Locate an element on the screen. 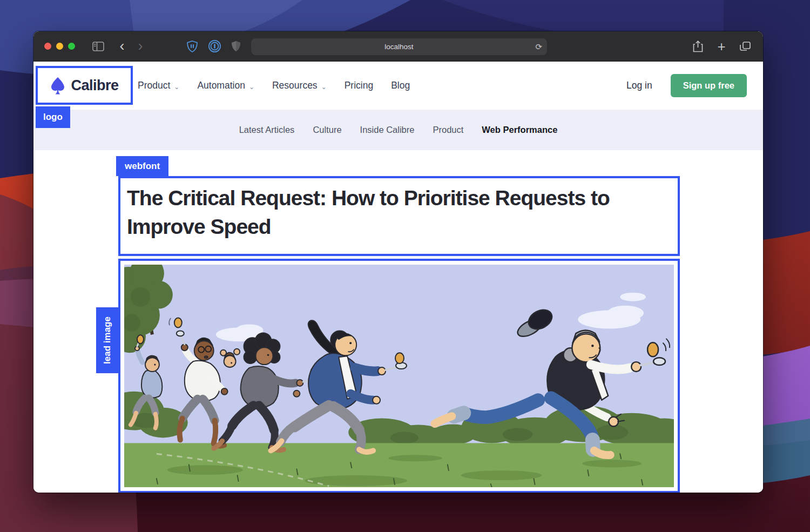 This screenshot has width=810, height=532. new-tab-button: + is located at coordinates (721, 46).